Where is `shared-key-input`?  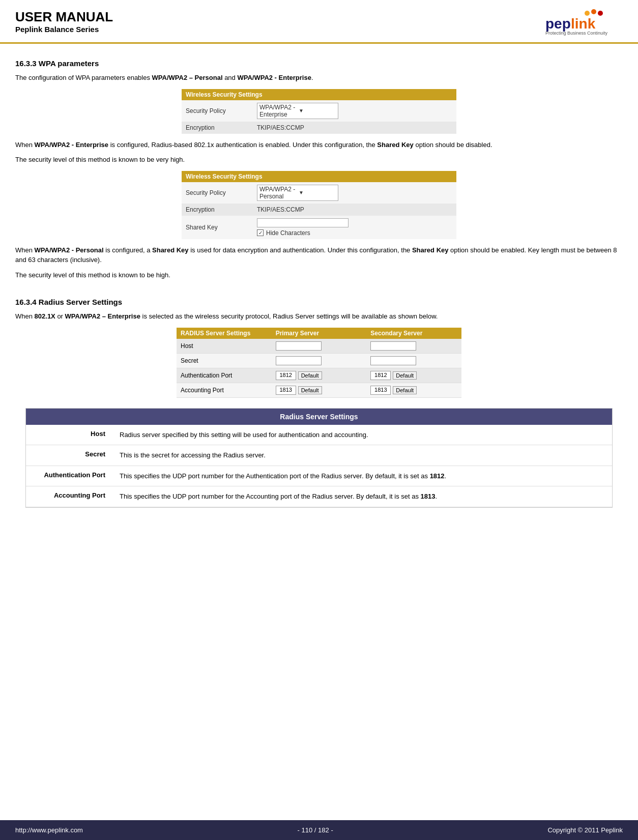 shared-key-input is located at coordinates (303, 223).